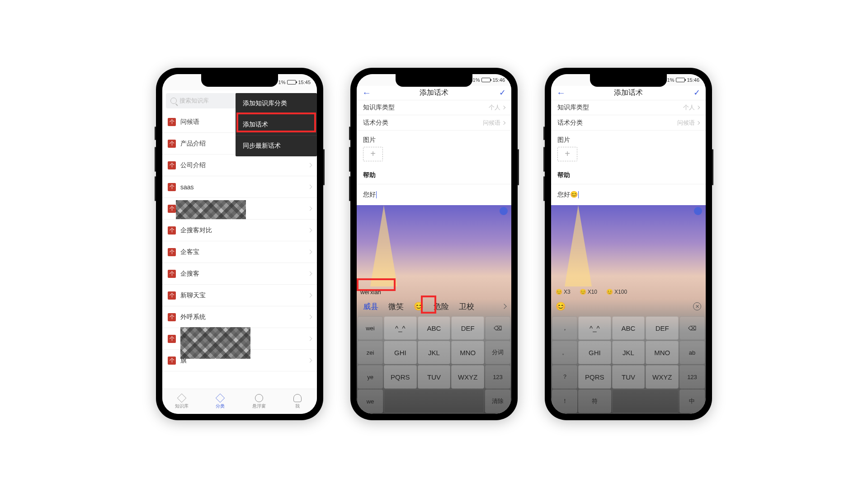 The height and width of the screenshot is (488, 868). Describe the element at coordinates (434, 365) in the screenshot. I see `keypad-grid: wei ^_^ ABC DEF ⌫ zei GHI JKL MNO 分词 ye …` at that location.